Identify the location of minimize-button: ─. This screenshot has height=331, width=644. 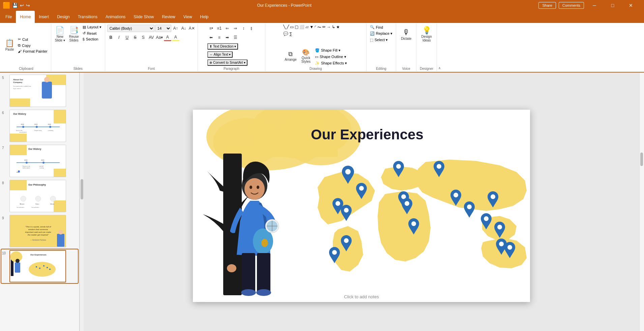
(594, 5).